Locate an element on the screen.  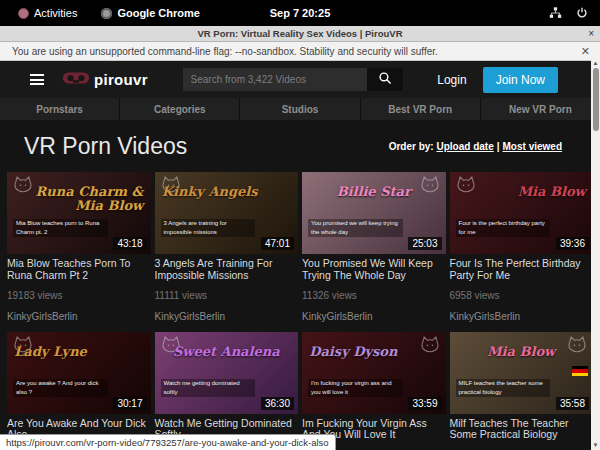
infobar-message: You are using an unsupported command-lin… is located at coordinates (219, 52).